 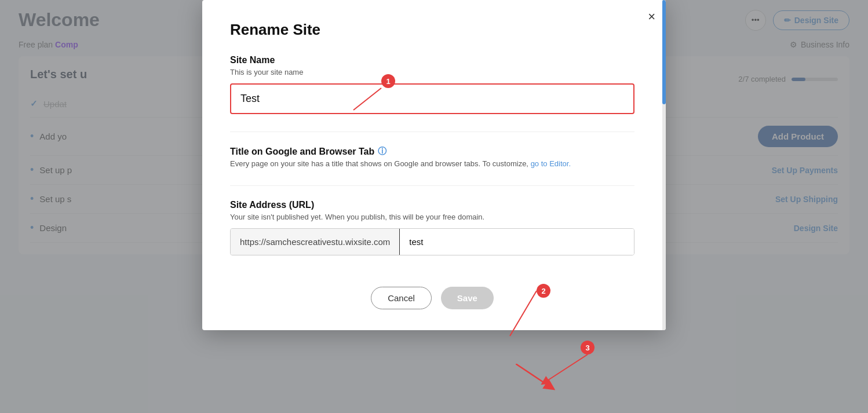 I want to click on annotation-2: 2, so click(x=544, y=291).